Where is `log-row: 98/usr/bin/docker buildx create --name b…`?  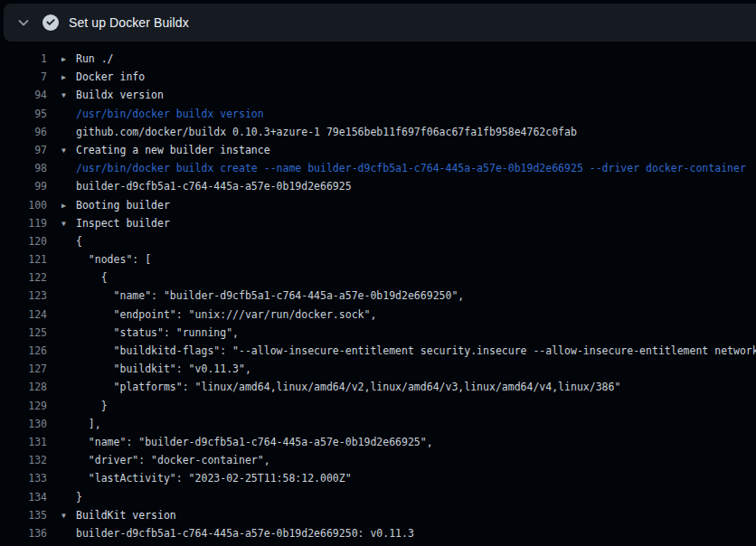 log-row: 98/usr/bin/docker buildx create --name b… is located at coordinates (378, 168).